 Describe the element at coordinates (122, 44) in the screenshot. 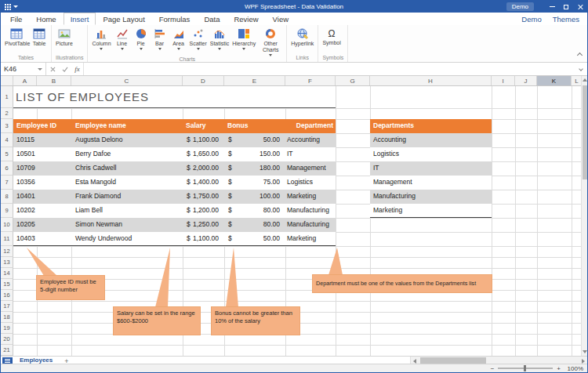

I see `button-label: Line` at that location.